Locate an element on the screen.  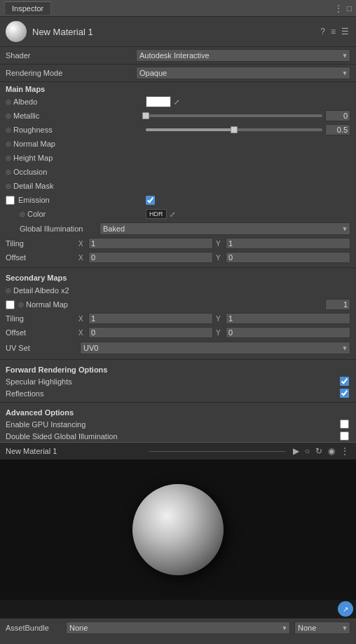
gi-dropdown-wrapper: Baked ▼ is located at coordinates (225, 229).